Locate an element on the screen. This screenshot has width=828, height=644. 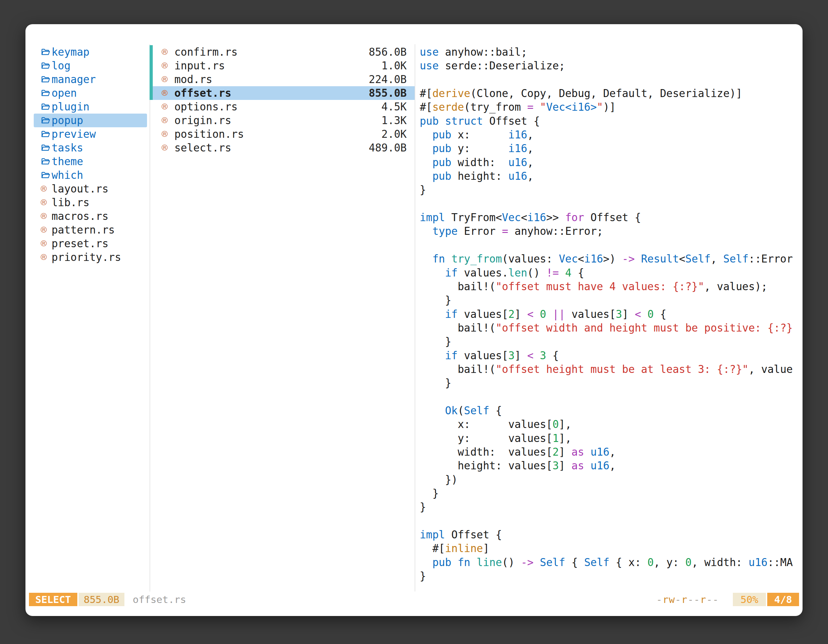
list-item: ® pattern.rs is located at coordinates (90, 230).